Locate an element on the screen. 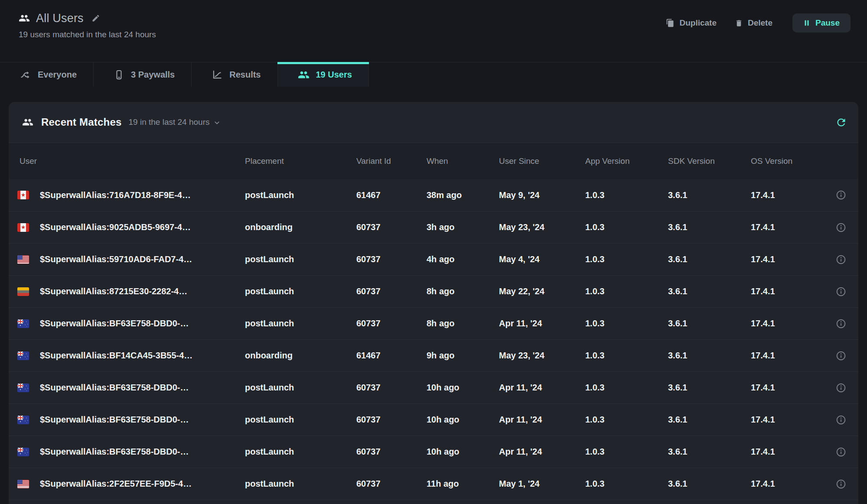 The width and height of the screenshot is (867, 504). cell-when: 3h ago is located at coordinates (463, 227).